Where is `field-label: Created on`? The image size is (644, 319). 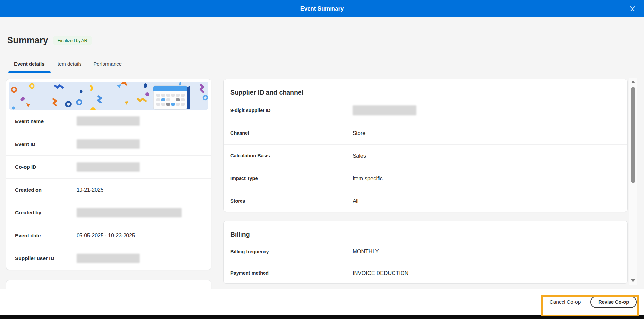 field-label: Created on is located at coordinates (46, 190).